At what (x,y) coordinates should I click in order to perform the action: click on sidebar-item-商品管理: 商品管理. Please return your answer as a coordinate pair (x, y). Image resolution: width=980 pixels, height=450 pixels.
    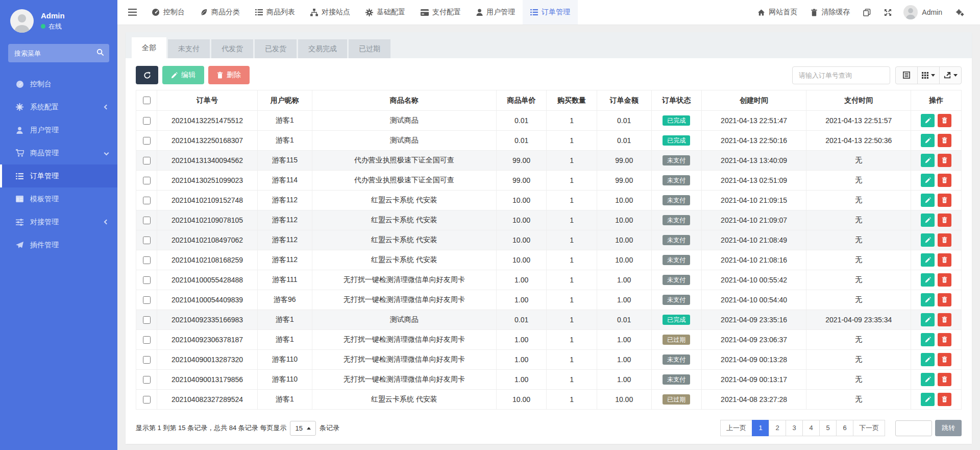
    Looking at the image, I should click on (59, 153).